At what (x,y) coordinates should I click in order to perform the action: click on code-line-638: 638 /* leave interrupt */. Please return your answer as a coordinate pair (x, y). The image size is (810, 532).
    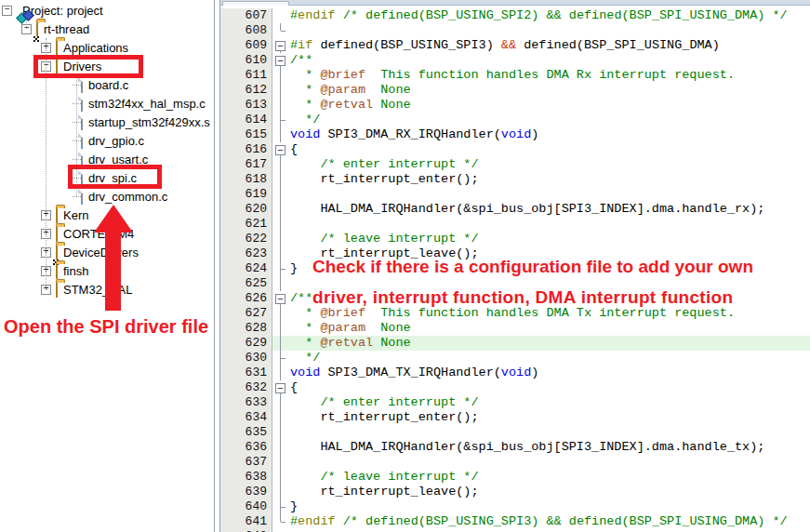
    Looking at the image, I should click on (515, 477).